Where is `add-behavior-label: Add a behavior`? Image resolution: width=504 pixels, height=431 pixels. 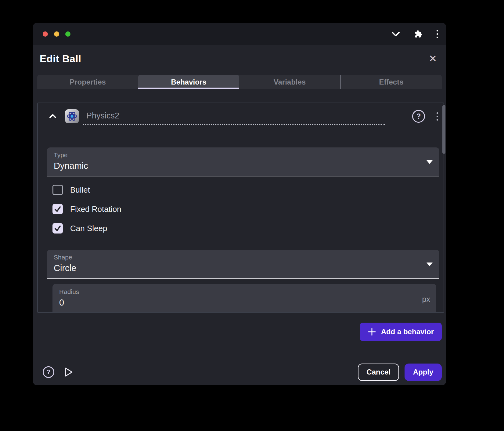 add-behavior-label: Add a behavior is located at coordinates (408, 332).